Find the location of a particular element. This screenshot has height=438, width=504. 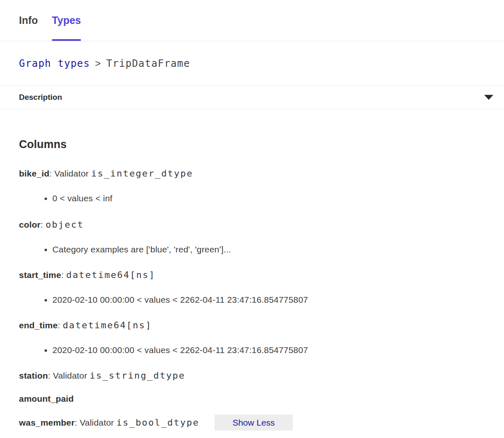

column-entry-bike-id: bike_id: Validator is_integer_dtype is located at coordinates (261, 174).